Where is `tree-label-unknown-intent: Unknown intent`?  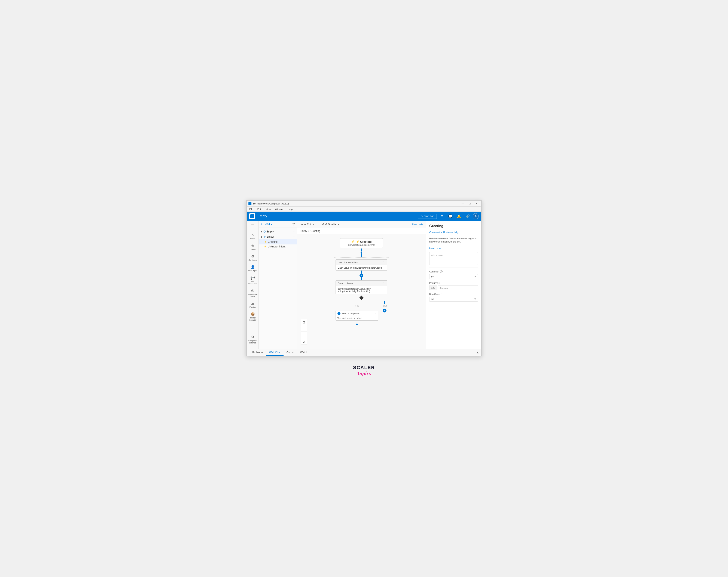
tree-label-unknown-intent: Unknown intent is located at coordinates (282, 246).